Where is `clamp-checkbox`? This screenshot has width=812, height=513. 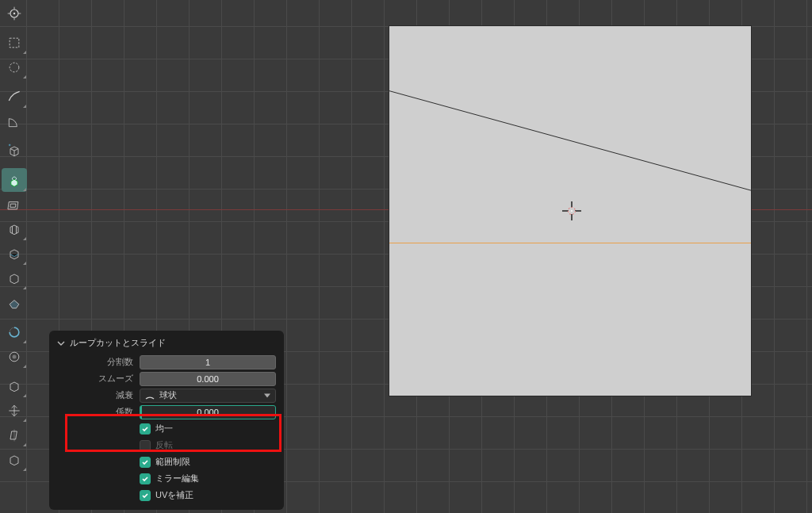
clamp-checkbox is located at coordinates (145, 462).